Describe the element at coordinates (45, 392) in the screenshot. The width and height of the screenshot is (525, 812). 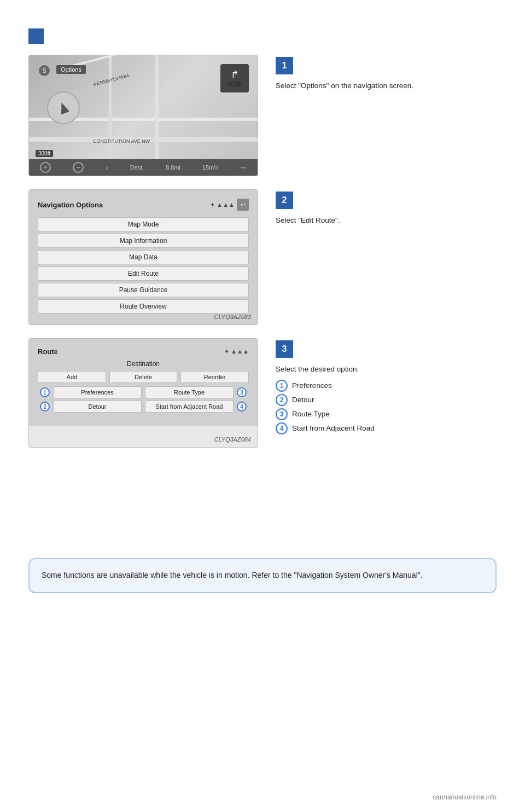
I see `circle-1: 1` at that location.